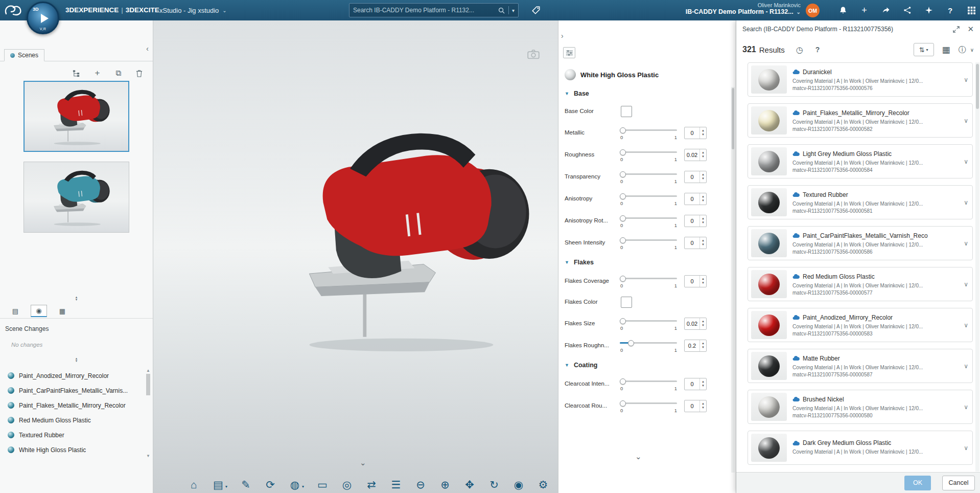 This screenshot has height=493, width=980. What do you see at coordinates (648, 324) in the screenshot?
I see `flakes-size-slider: 01` at bounding box center [648, 324].